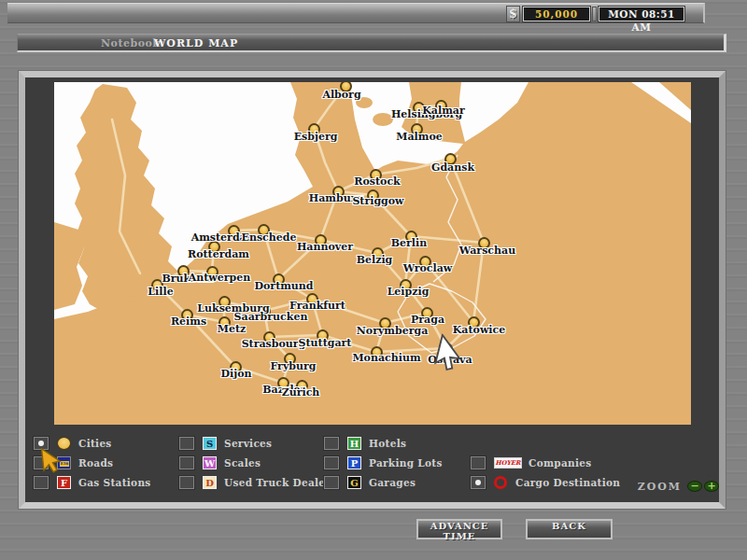 The image size is (747, 560). Describe the element at coordinates (50, 461) in the screenshot. I see `highlight-cursor-icon` at that location.